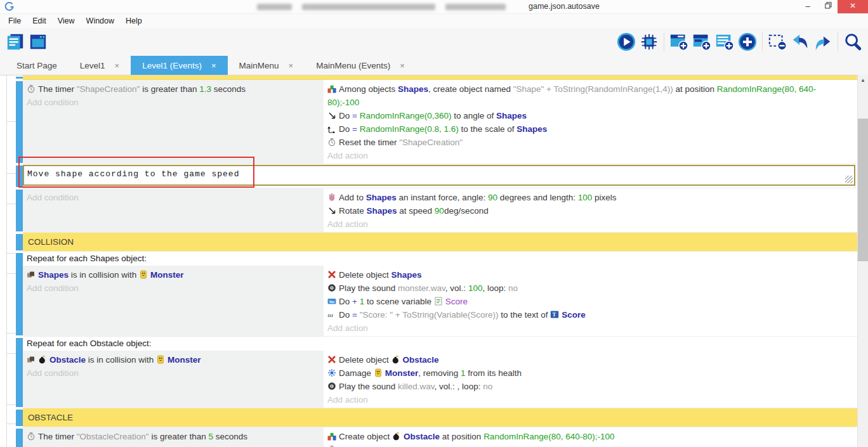  What do you see at coordinates (15, 42) in the screenshot?
I see `project-manager-button` at bounding box center [15, 42].